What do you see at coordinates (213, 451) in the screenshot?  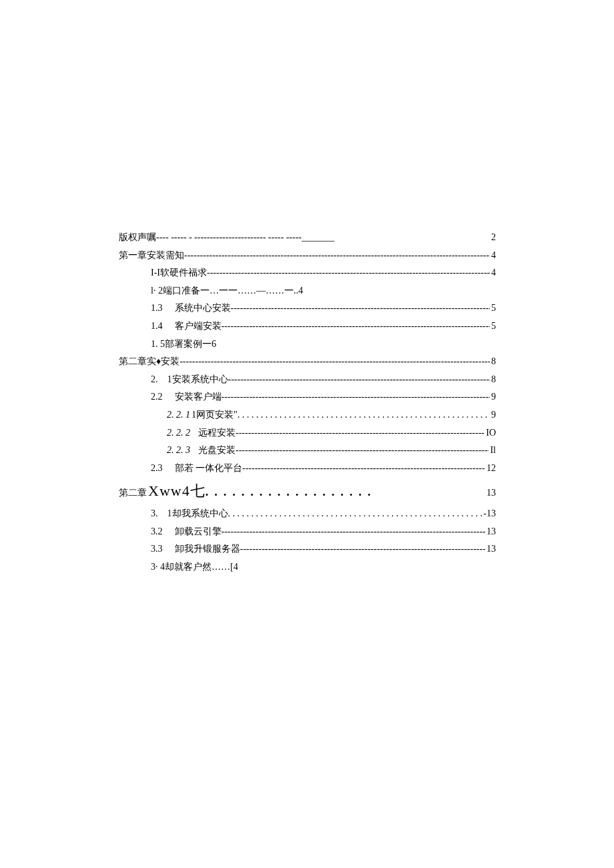 I see `toc-title: 光盘安装` at bounding box center [213, 451].